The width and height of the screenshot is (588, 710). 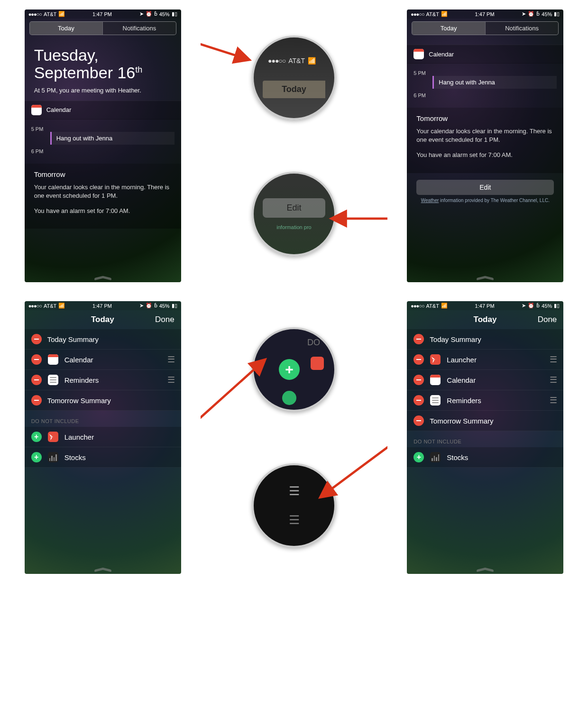 I want to click on today-summary-text: At 5 PM, you are meeting with Heather., so click(x=103, y=94).